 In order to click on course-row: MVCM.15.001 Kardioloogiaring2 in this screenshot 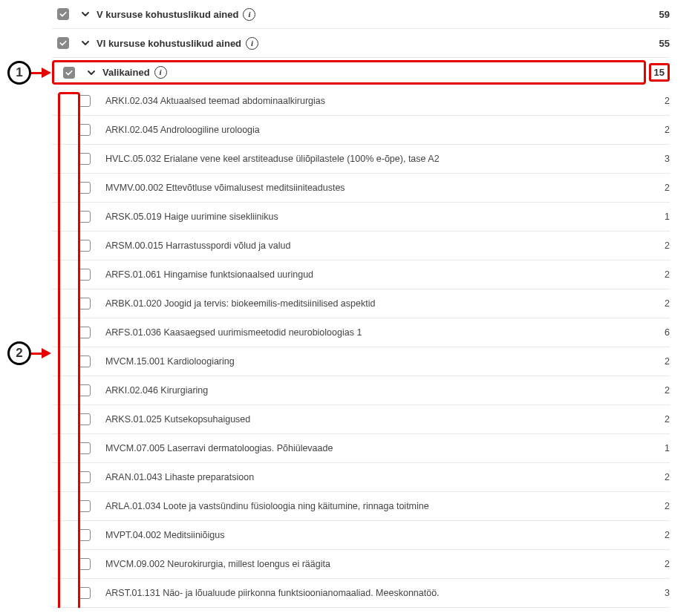, I will do `click(361, 362)`.